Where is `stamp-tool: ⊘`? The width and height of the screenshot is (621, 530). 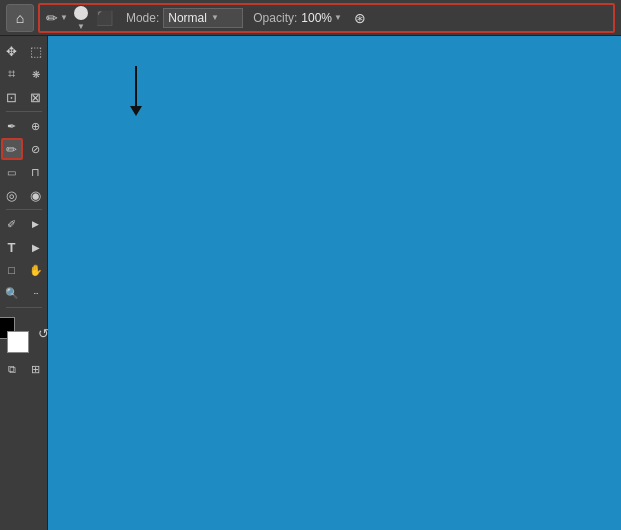 stamp-tool: ⊘ is located at coordinates (36, 149).